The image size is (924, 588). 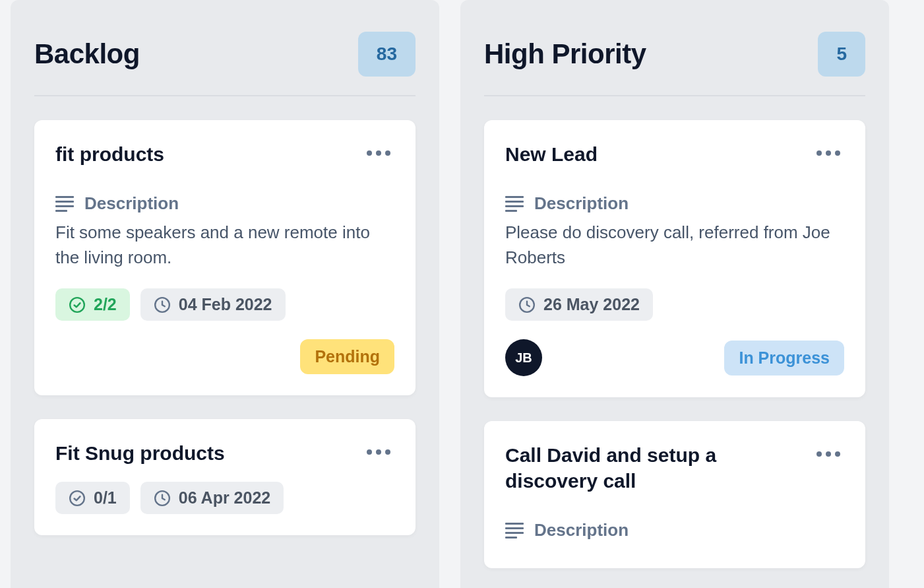 What do you see at coordinates (386, 54) in the screenshot?
I see `count-badge: 83` at bounding box center [386, 54].